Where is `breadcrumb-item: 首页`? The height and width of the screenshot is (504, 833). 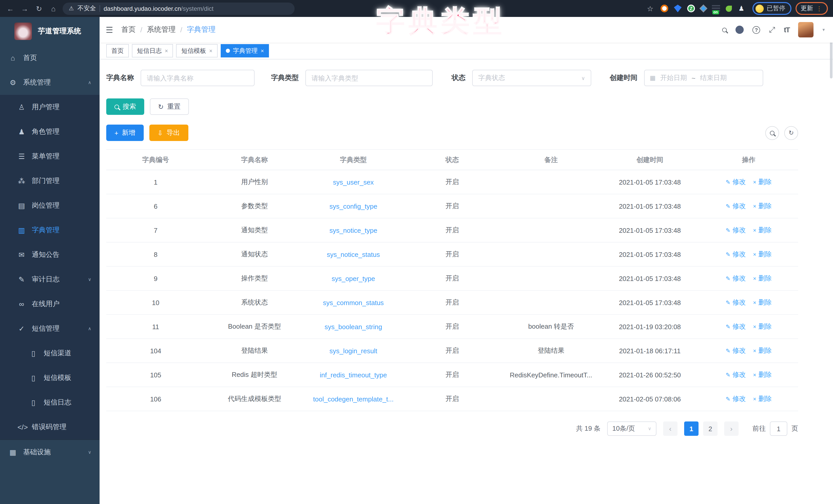 breadcrumb-item: 首页 is located at coordinates (128, 30).